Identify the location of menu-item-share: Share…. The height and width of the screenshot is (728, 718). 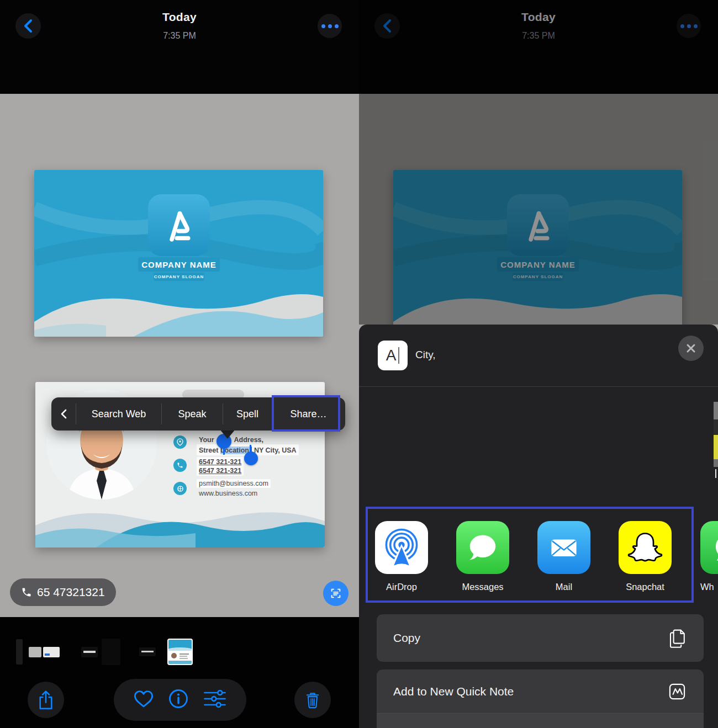
(308, 414).